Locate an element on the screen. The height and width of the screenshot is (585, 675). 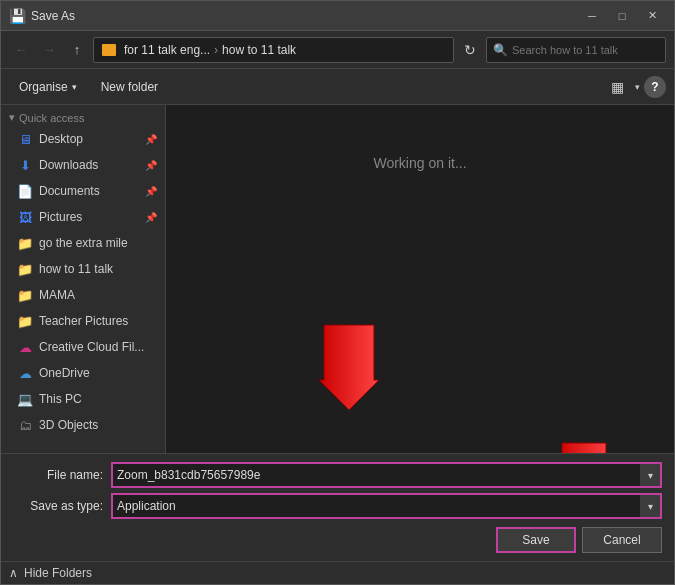
sidebar-item-label: Desktop is located at coordinates (61, 139).